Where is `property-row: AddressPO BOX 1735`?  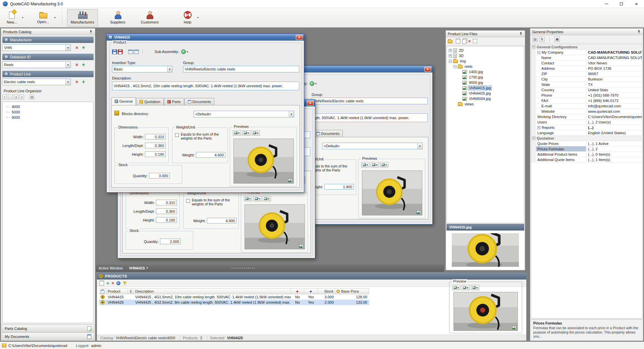
property-row: AddressPO BOX 1735 is located at coordinates (587, 68).